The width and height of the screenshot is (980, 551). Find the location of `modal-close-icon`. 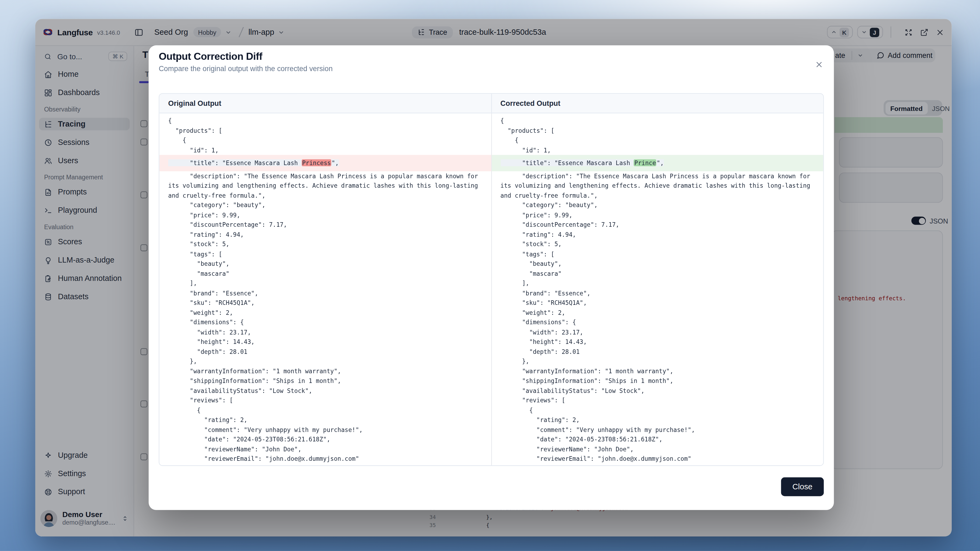

modal-close-icon is located at coordinates (819, 65).